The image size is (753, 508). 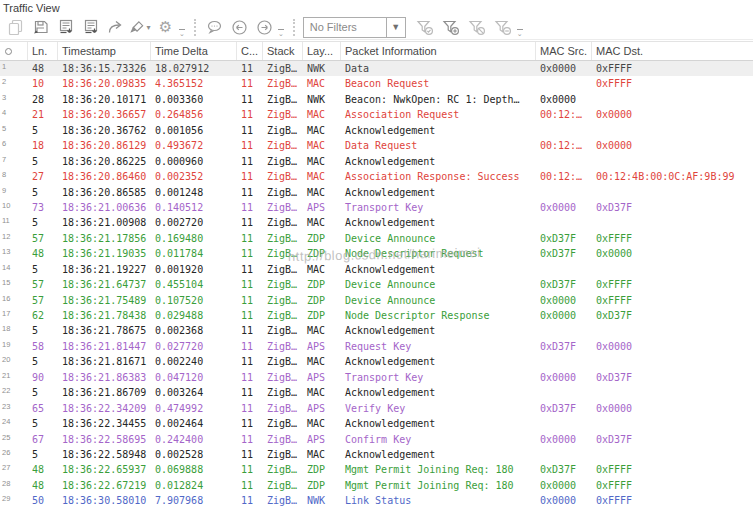 I want to click on brush-dropdown-caret: ▾, so click(x=148, y=28).